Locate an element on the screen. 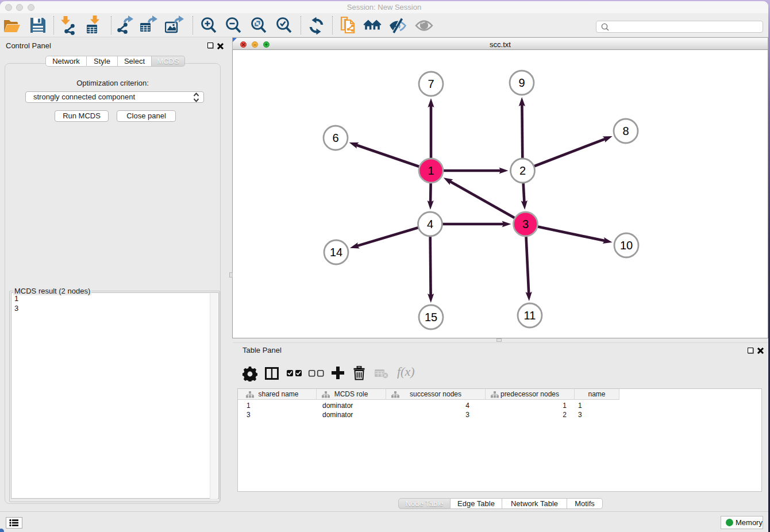  svg-text: 6 is located at coordinates (336, 138).